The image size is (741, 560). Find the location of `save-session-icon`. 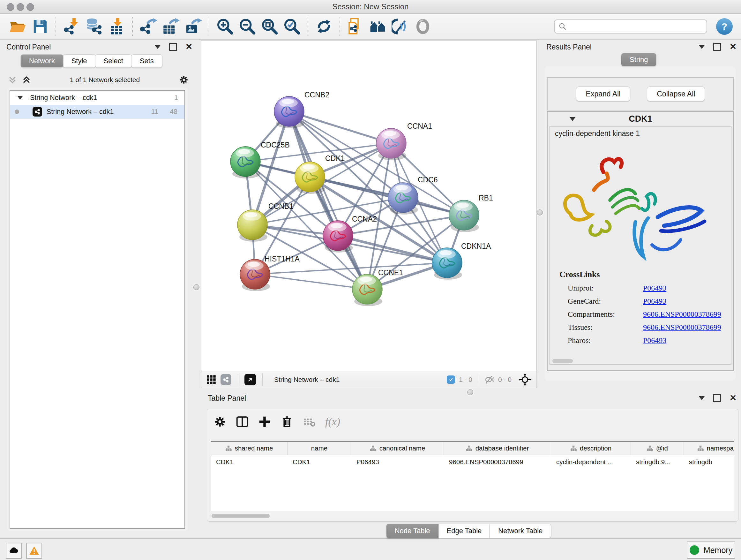

save-session-icon is located at coordinates (40, 26).